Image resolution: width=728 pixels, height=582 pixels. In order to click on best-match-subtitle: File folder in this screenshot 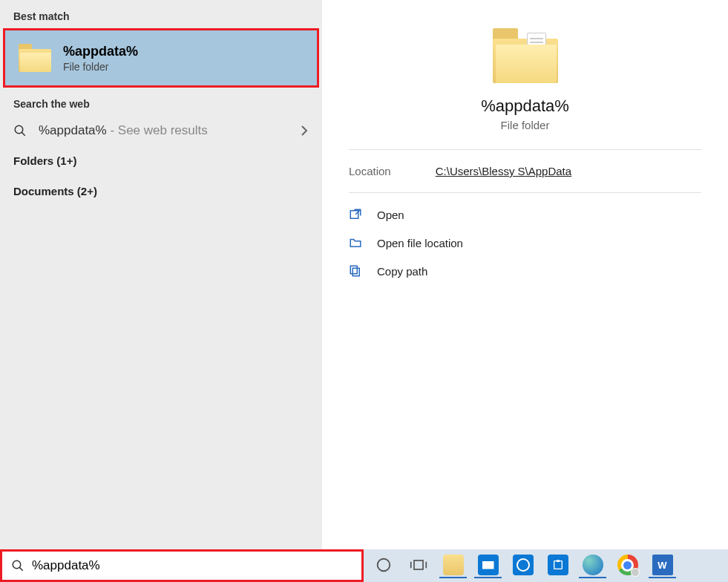, I will do `click(101, 67)`.